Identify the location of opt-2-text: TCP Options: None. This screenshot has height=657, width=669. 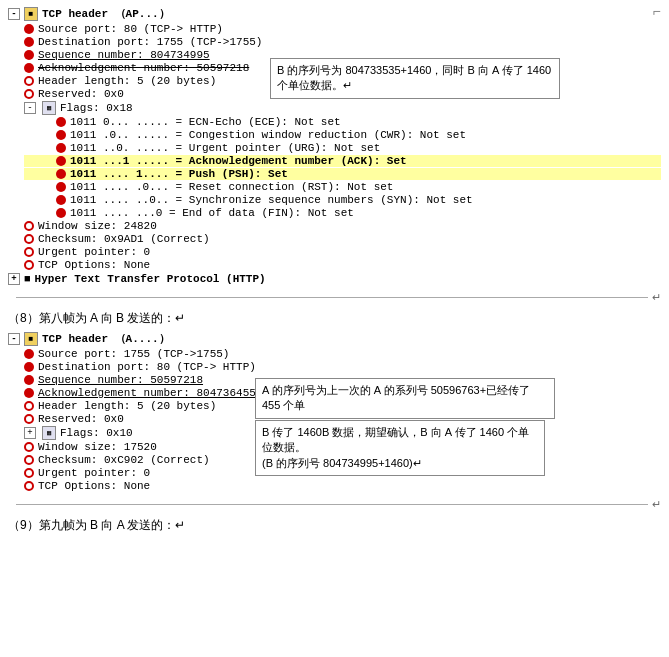
(350, 486).